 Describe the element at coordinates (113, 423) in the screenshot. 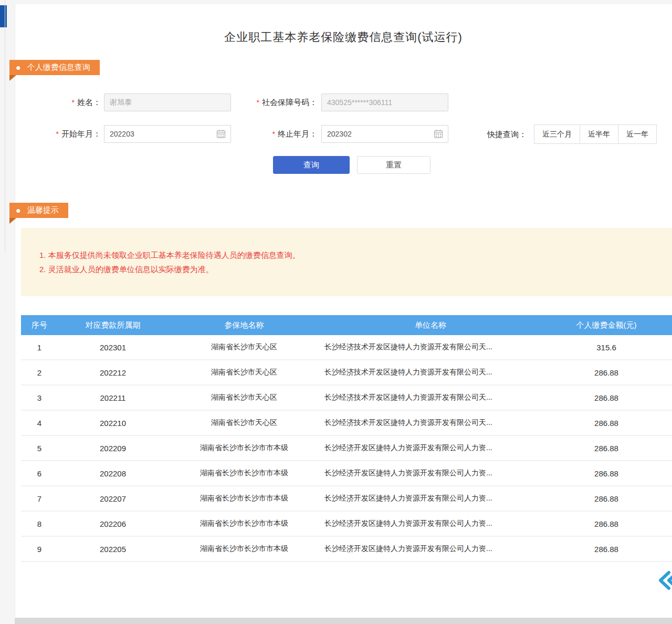

I see `table-cell: 202210` at that location.